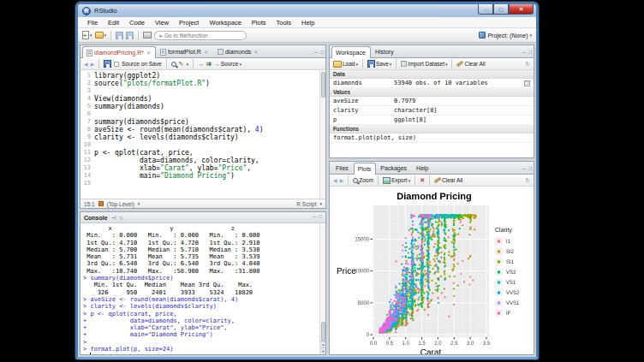 The image size is (644, 362). Describe the element at coordinates (351, 52) in the screenshot. I see `tab-workspace: Workspace` at that location.